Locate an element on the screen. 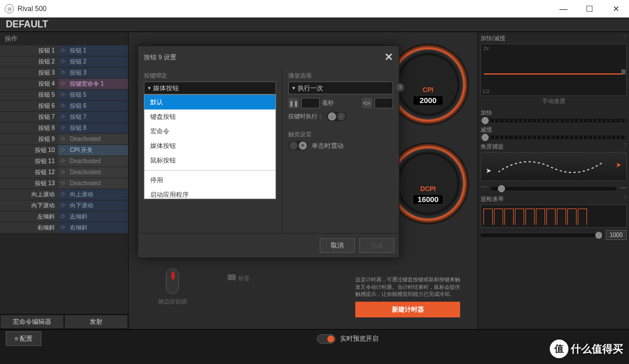  button-row: 按钮 4按键宏命令 1 is located at coordinates (64, 84).